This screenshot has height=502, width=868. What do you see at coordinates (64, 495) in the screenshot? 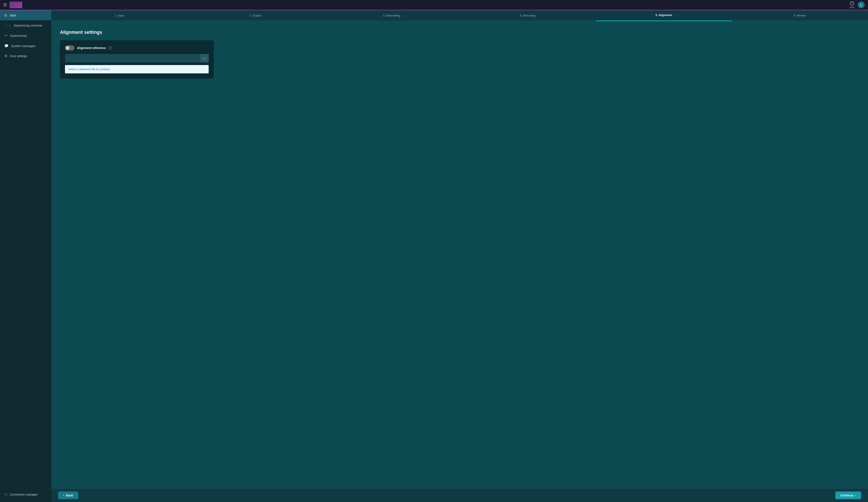
I see `back-chevron-icon: ‹` at bounding box center [64, 495].